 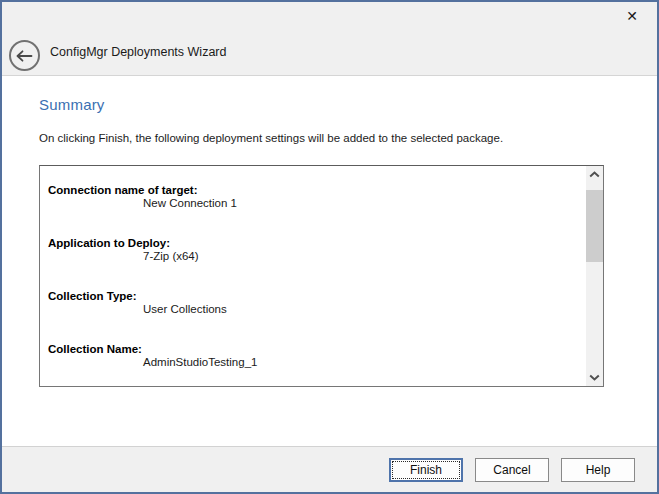 I want to click on summary-item-label: Application to Deploy:, so click(x=317, y=244).